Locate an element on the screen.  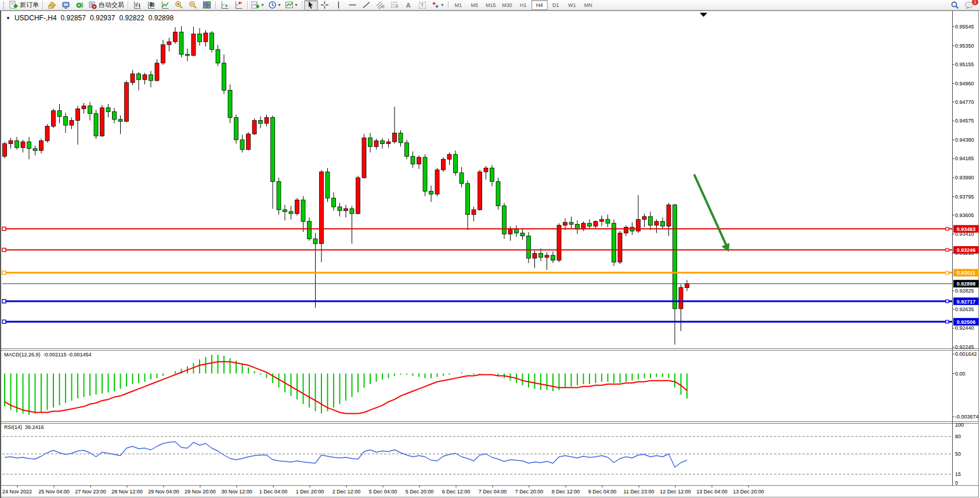
timeframe-w1: W1 is located at coordinates (572, 5).